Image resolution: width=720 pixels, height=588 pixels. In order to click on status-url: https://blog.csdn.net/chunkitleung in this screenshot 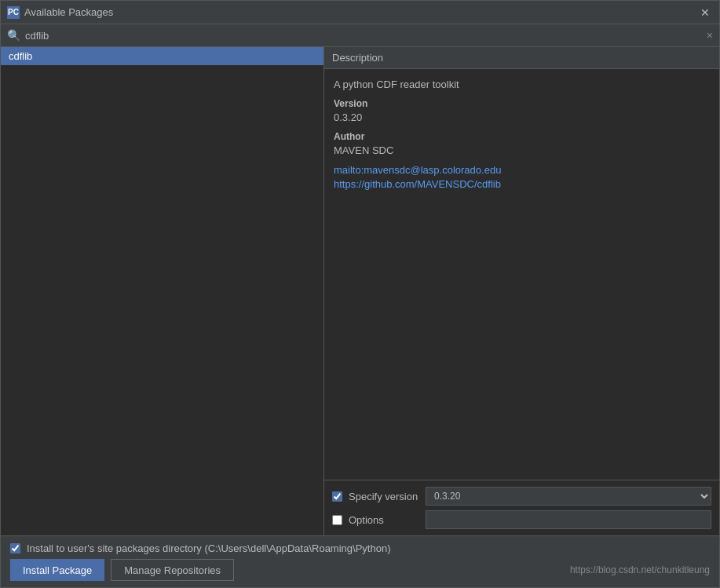, I will do `click(640, 570)`.